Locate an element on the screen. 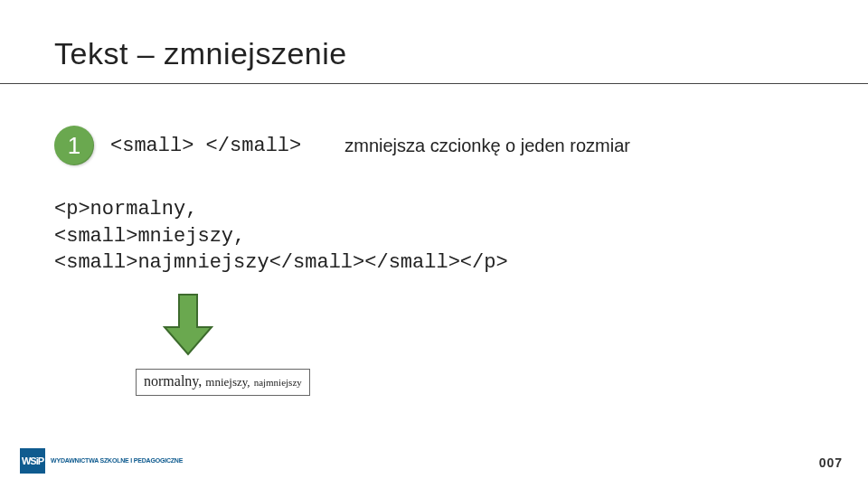  tag-description: zmniejsza czcionkę o jeden rozmiar is located at coordinates (487, 146).